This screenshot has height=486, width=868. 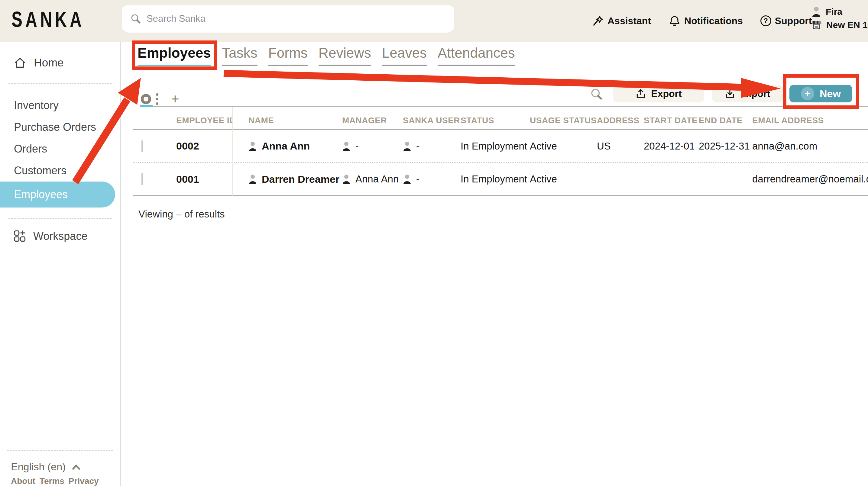 What do you see at coordinates (58, 195) in the screenshot?
I see `sidebar-item-employees: Employees` at bounding box center [58, 195].